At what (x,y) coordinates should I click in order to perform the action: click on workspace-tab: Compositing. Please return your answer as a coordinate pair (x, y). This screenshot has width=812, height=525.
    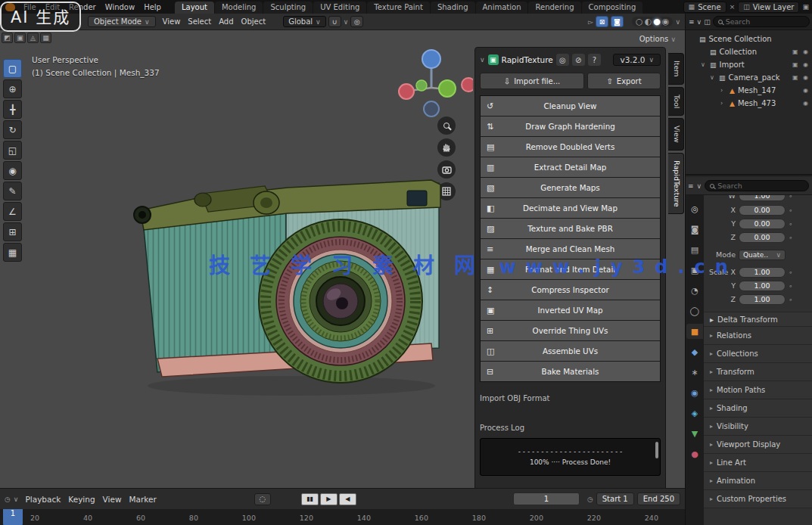
    Looking at the image, I should click on (613, 8).